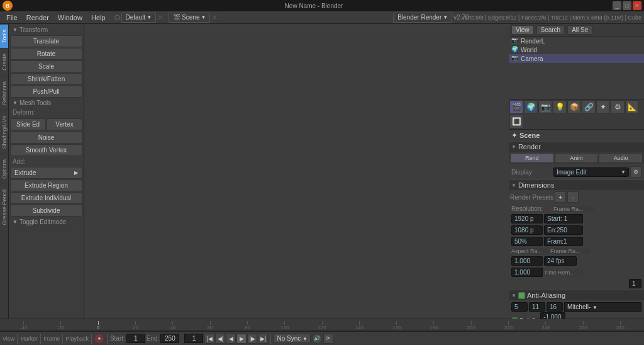  Describe the element at coordinates (47, 79) in the screenshot. I see `shrink-fatten-button: Shrink/Fatten` at that location.